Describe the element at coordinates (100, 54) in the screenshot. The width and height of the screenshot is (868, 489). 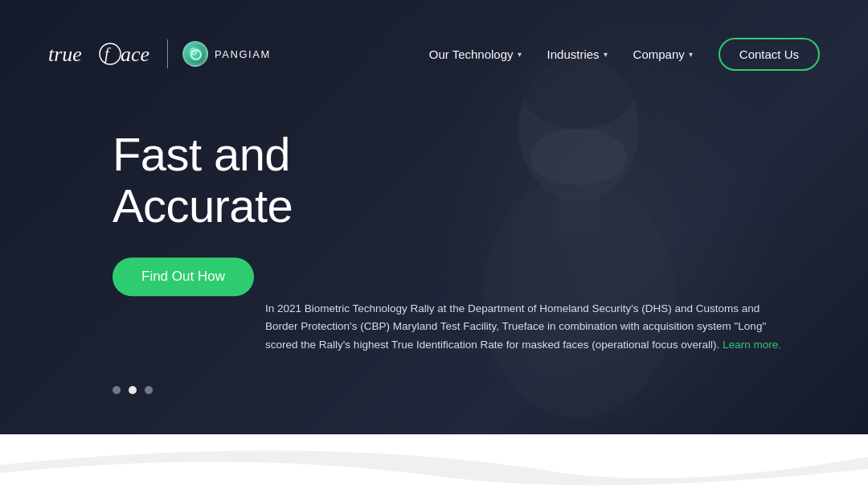
I see `trueface-logo: true f ace` at that location.